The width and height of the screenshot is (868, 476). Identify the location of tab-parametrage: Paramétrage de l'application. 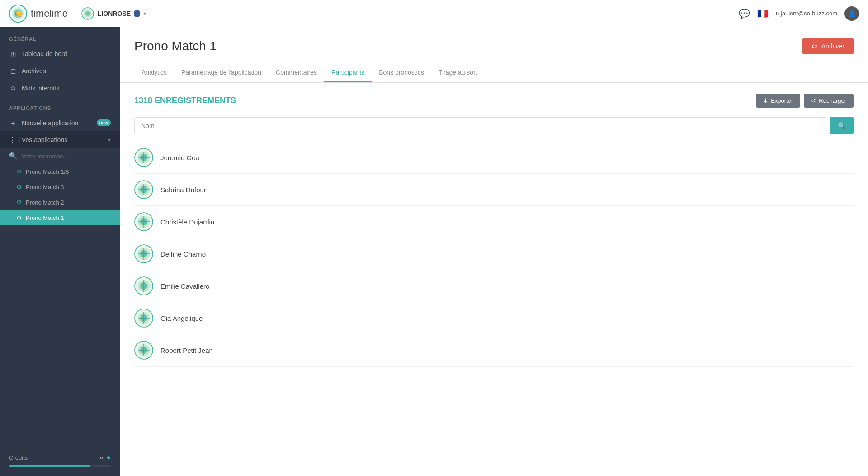
(222, 73).